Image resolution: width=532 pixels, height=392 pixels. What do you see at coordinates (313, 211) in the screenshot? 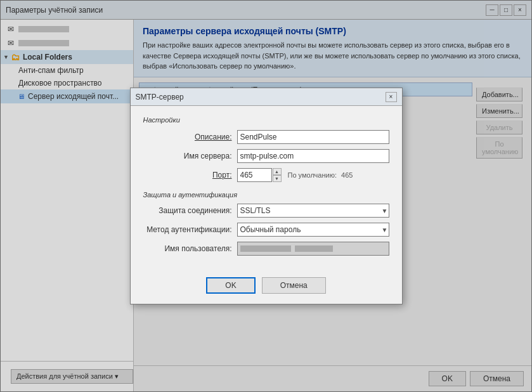
I see `connection-security-select-wrapper: SSL/TLS STARTTLS Нет ▼` at bounding box center [313, 211].